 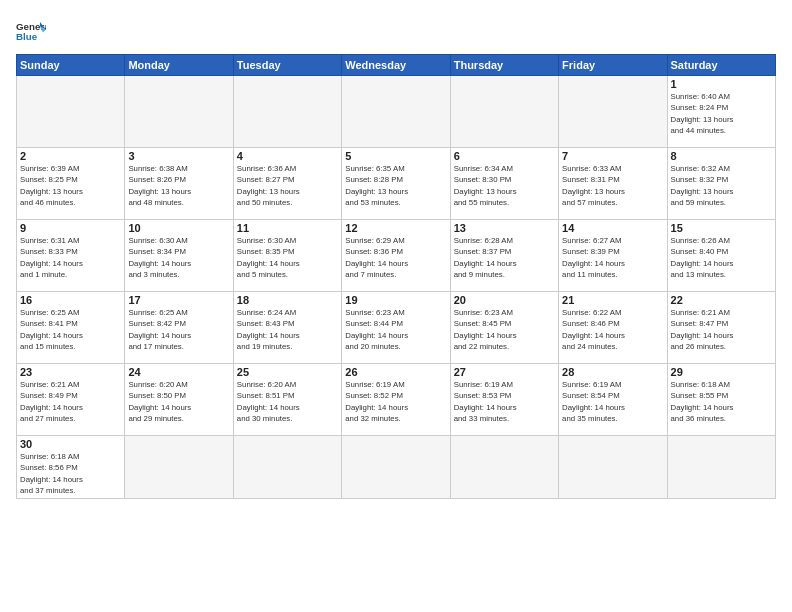 I want to click on calendar-cell: 10Sunrise: 6:30 AMSunset: 8:34 PMDayligh…, so click(x=179, y=256).